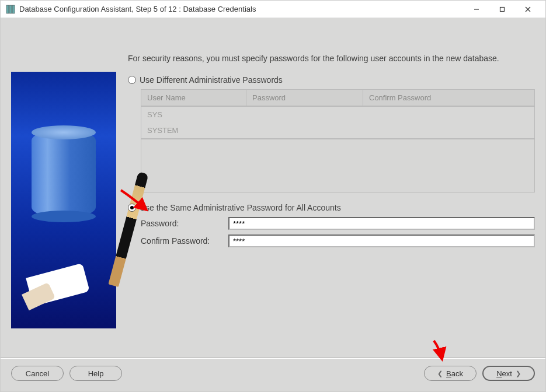  Describe the element at coordinates (64, 200) in the screenshot. I see `wizard-sidebar-image` at that location.